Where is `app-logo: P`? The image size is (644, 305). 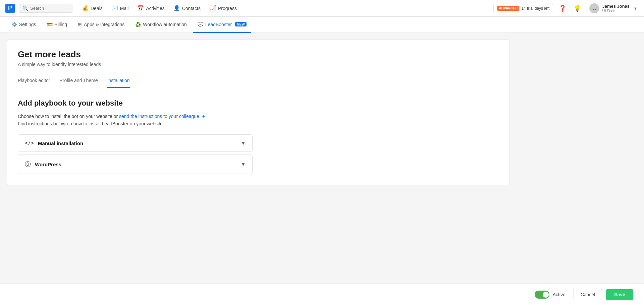 app-logo: P is located at coordinates (10, 8).